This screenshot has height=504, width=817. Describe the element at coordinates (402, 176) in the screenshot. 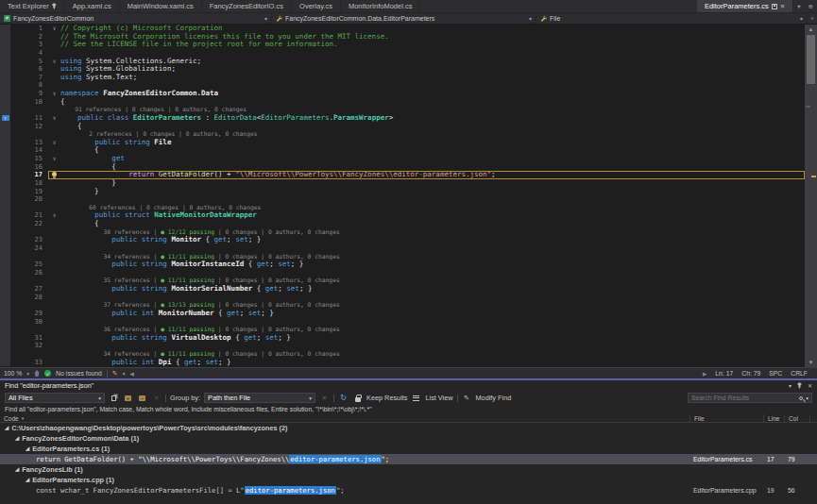

I see `code-line: 17 return GetDataFolder() + "\\Microsoft…` at that location.